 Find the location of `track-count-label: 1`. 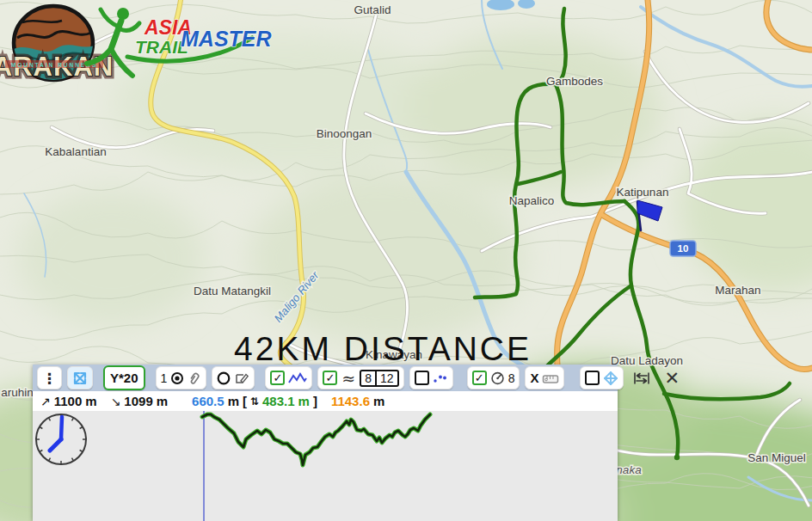

track-count-label: 1 is located at coordinates (164, 378).